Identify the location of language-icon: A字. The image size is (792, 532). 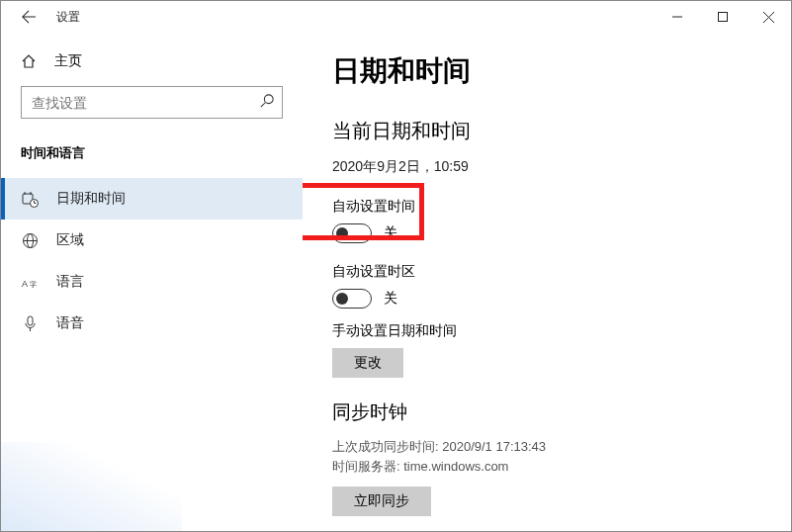
(30, 282).